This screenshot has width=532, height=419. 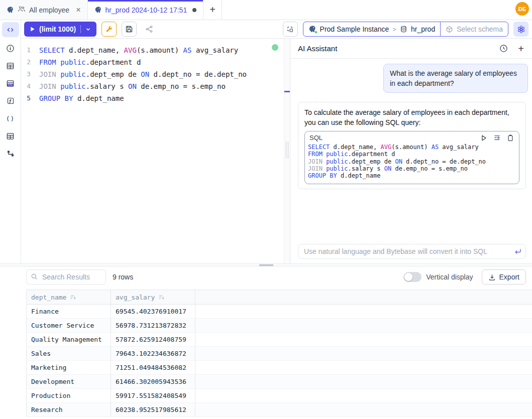 I want to click on clipboard-icon, so click(x=510, y=138).